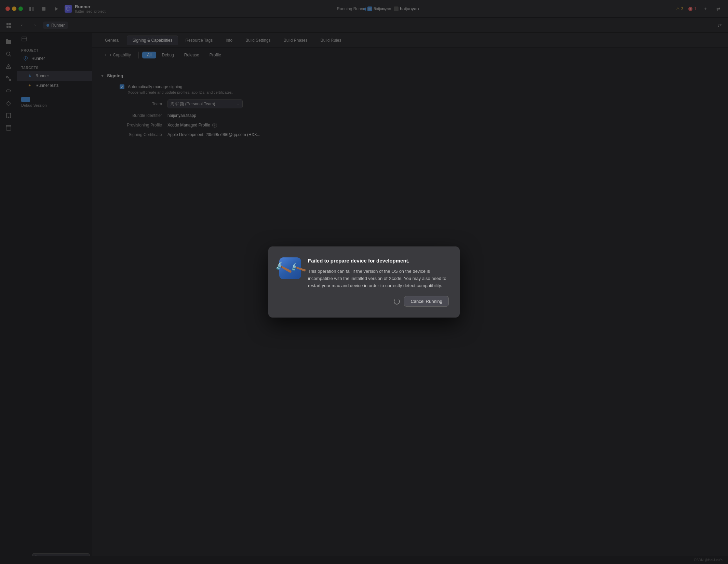  I want to click on dialog-footer: Cancel Running, so click(378, 301).